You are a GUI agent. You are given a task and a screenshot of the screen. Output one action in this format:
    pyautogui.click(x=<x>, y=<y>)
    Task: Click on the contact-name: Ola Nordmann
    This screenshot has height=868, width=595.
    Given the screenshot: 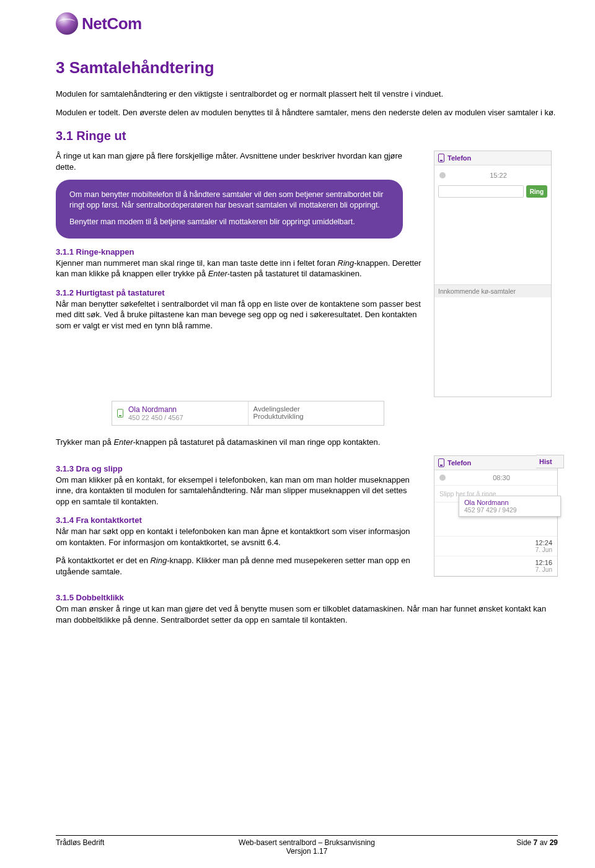 What is the action you would take?
    pyautogui.click(x=156, y=410)
    